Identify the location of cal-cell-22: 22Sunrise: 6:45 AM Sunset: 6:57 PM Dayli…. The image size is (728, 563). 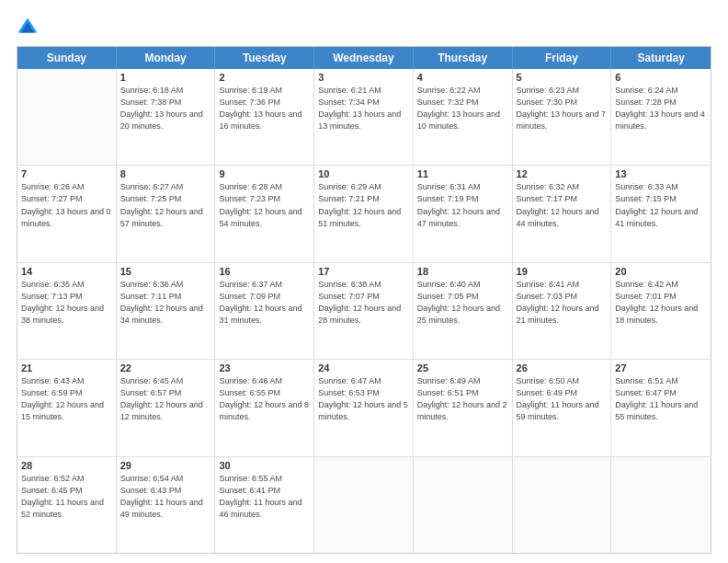
(166, 408).